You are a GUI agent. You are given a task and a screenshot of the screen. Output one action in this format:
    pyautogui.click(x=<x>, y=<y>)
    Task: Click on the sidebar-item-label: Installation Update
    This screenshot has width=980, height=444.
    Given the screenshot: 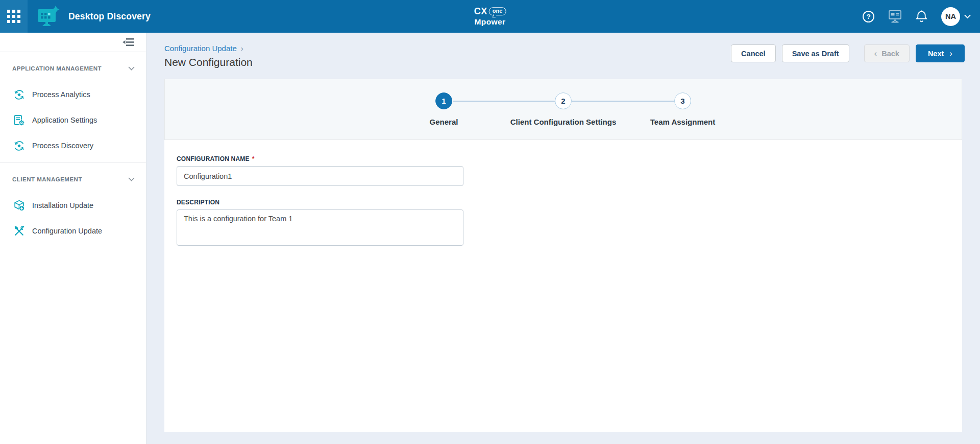 What is the action you would take?
    pyautogui.click(x=63, y=205)
    